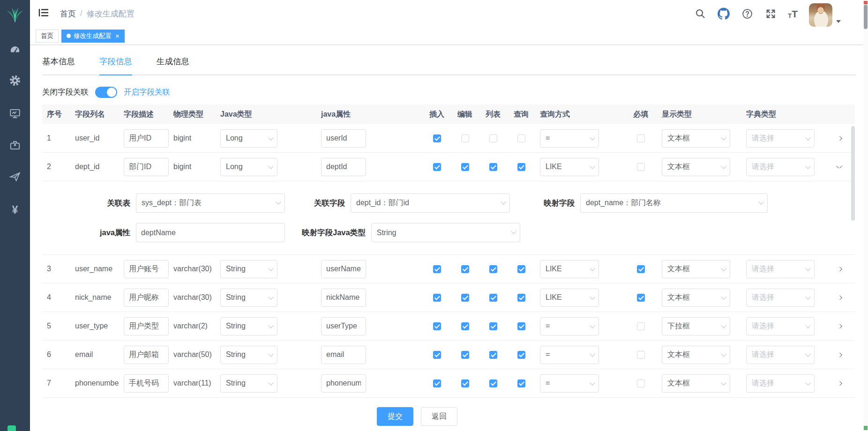 The height and width of the screenshot is (431, 868). Describe the element at coordinates (430, 203) in the screenshot. I see `assoc-field-select: dept_id：部门id` at that location.